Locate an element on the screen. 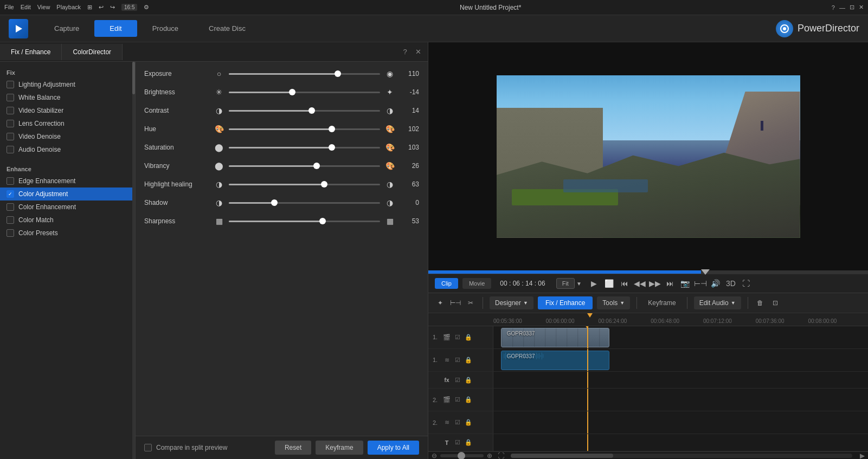 The image size is (868, 459). video2-track-lock-icon: 🔒 is located at coordinates (468, 400).